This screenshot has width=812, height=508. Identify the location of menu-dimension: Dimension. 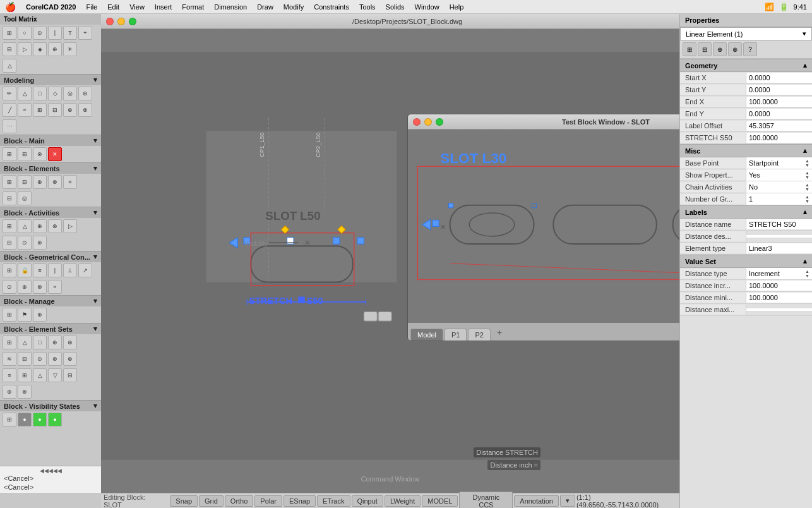
(230, 7).